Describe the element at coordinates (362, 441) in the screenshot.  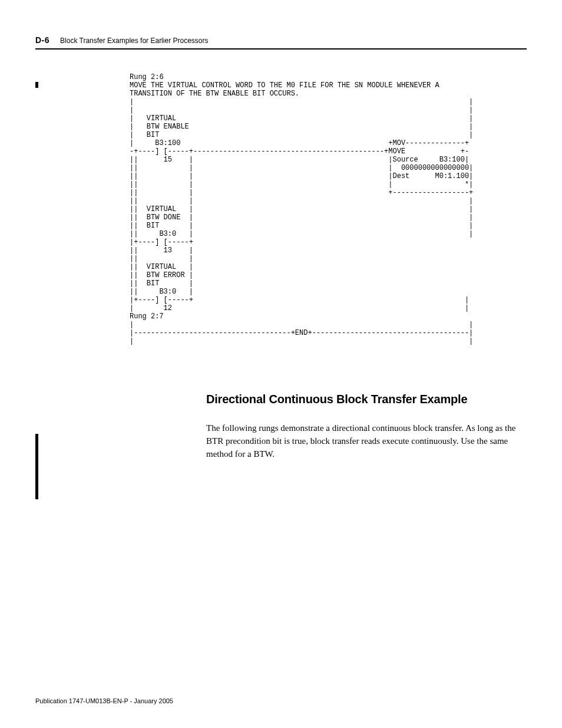
I see `section-body: The following rungs demonstrate a direct…` at that location.